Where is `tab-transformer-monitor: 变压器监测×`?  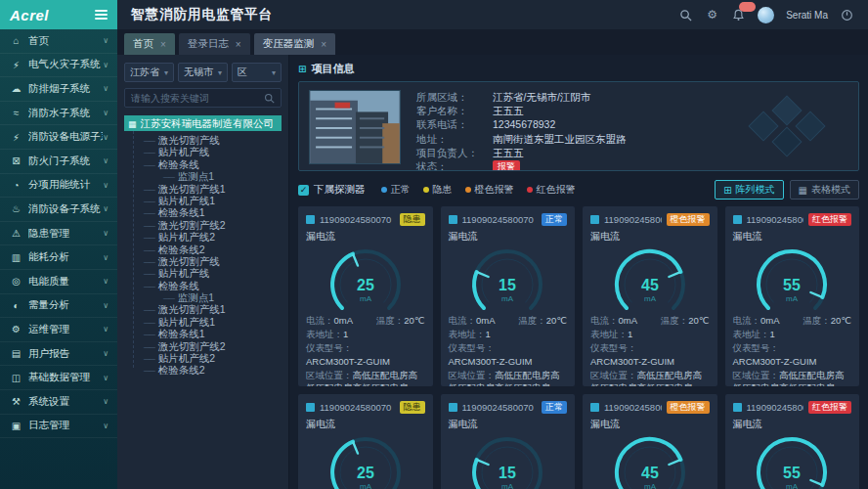
tab-transformer-monitor: 变压器监测× is located at coordinates (295, 44).